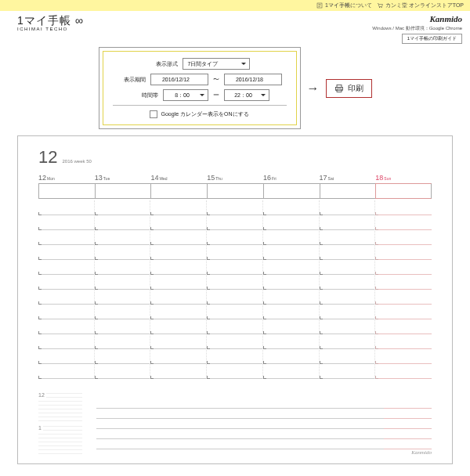 The image size is (470, 476). What do you see at coordinates (48, 157) in the screenshot?
I see `month-number: 12` at bounding box center [48, 157].